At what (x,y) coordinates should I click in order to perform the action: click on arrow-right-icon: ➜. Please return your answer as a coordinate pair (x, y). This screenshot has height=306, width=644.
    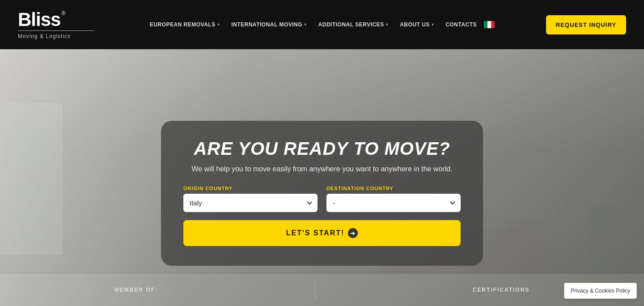
    Looking at the image, I should click on (353, 233).